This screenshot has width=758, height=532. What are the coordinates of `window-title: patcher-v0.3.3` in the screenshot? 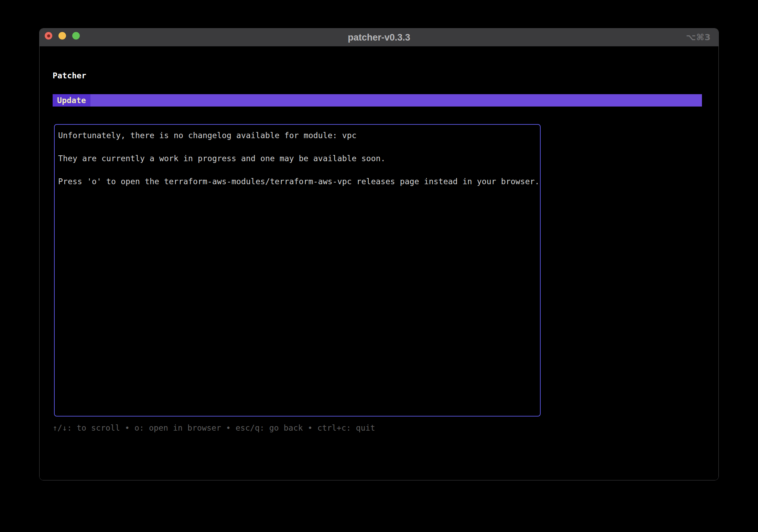 It's located at (379, 37).